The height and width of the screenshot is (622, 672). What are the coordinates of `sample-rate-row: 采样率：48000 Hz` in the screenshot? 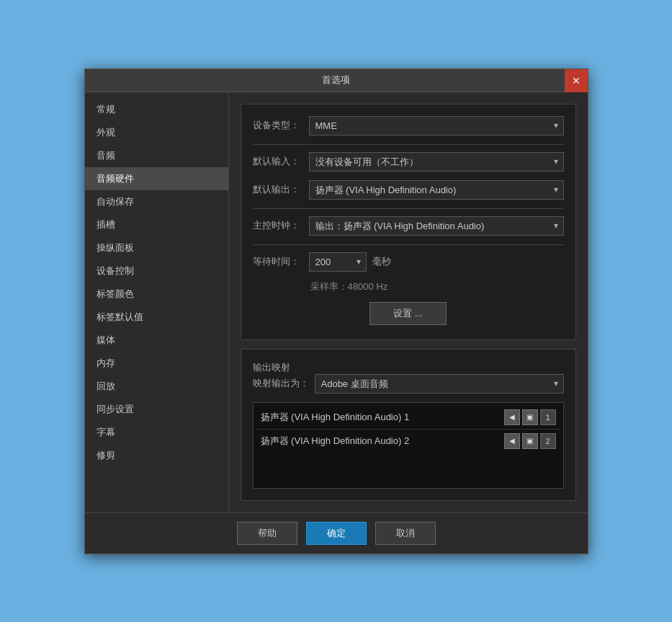 It's located at (408, 287).